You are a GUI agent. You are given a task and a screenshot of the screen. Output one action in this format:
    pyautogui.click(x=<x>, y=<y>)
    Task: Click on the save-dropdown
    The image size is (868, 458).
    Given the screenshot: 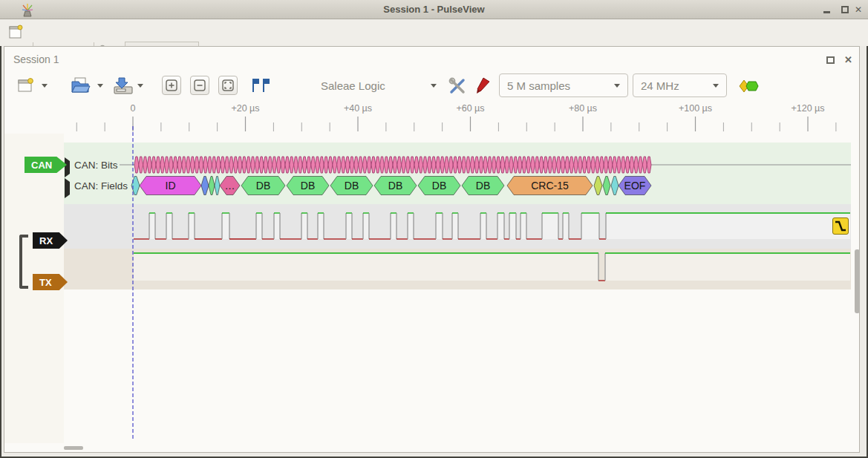 What is the action you would take?
    pyautogui.click(x=140, y=85)
    